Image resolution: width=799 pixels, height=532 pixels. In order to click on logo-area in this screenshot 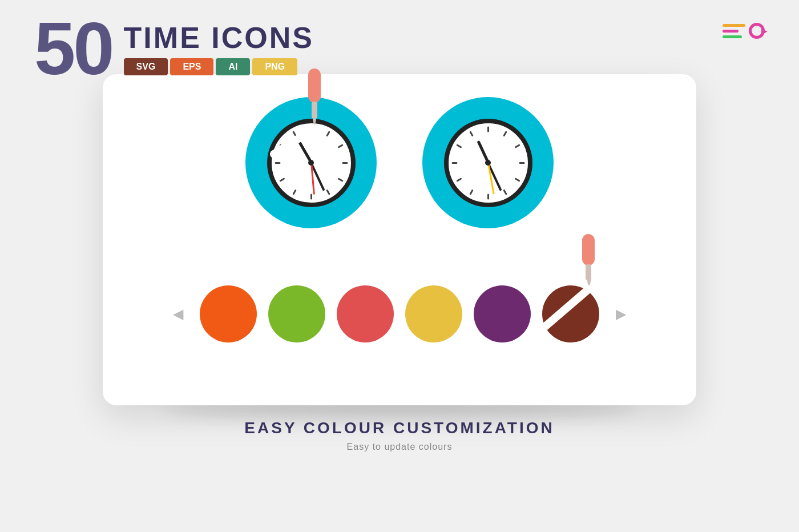, I will do `click(744, 31)`.